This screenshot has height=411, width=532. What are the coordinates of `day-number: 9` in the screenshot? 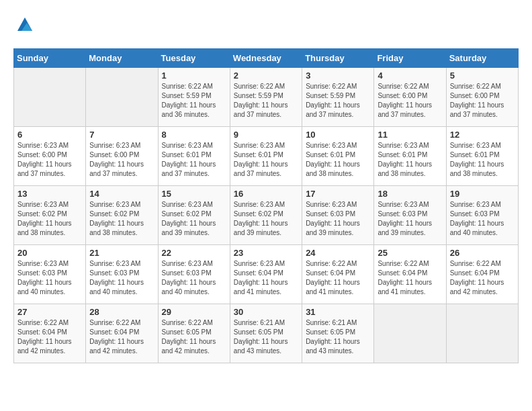 It's located at (266, 134).